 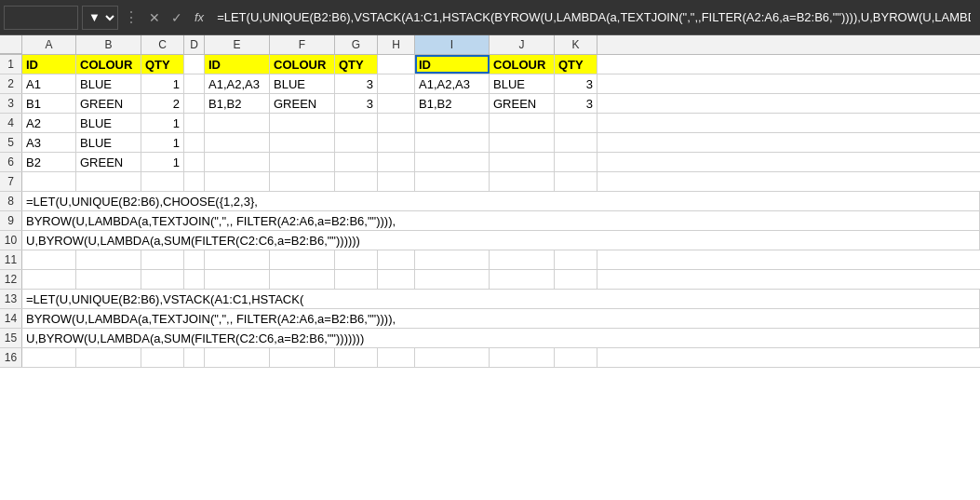 What do you see at coordinates (452, 103) in the screenshot?
I see `cell-3-8: B1,B2` at bounding box center [452, 103].